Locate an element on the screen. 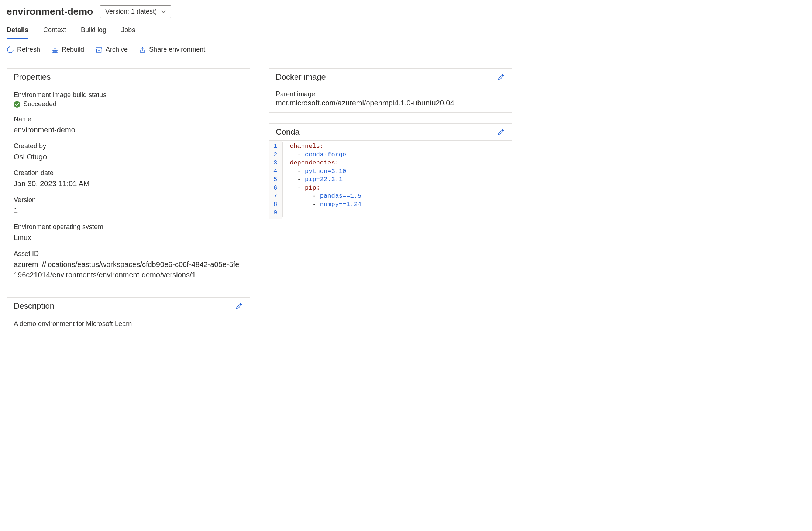 This screenshot has width=812, height=531. line-number: 3 is located at coordinates (275, 163).